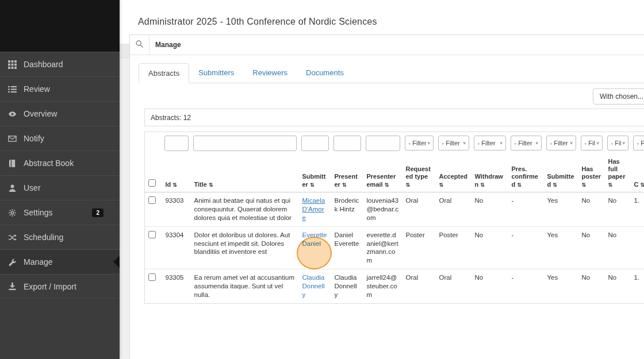  I want to click on sidebar-item-label: Settings, so click(57, 213).